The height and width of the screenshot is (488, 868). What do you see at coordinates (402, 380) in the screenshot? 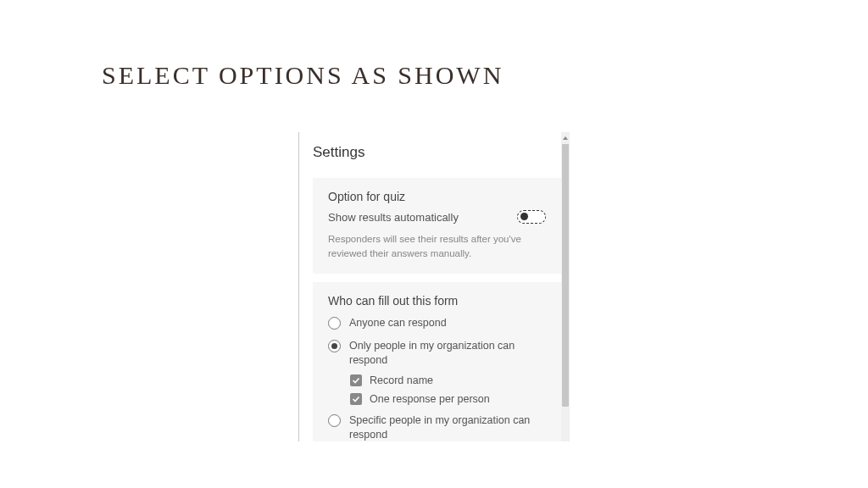
I see `check-label: Record name` at bounding box center [402, 380].